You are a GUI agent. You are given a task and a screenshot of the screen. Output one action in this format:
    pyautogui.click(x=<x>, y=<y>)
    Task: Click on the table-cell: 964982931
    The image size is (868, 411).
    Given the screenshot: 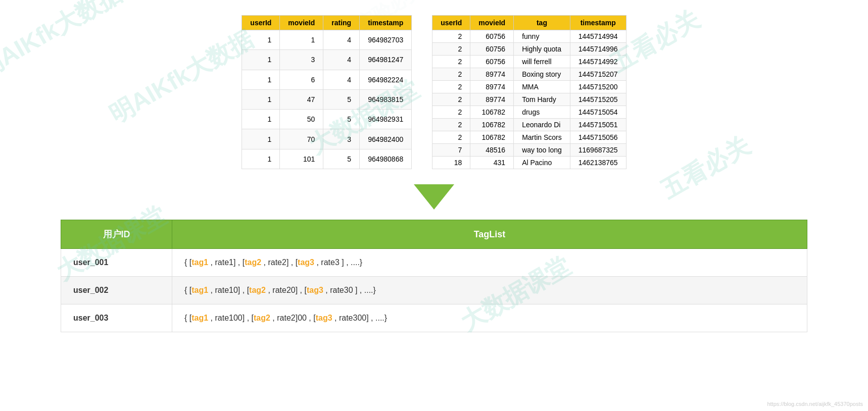 What is the action you would take?
    pyautogui.click(x=386, y=119)
    